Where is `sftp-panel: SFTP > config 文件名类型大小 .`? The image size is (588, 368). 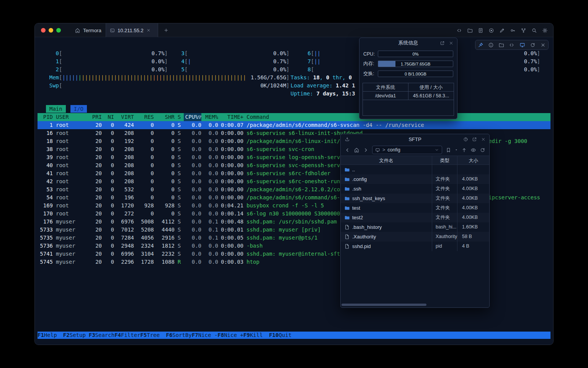 sftp-panel: SFTP > config 文件名类型大小 . is located at coordinates (415, 221).